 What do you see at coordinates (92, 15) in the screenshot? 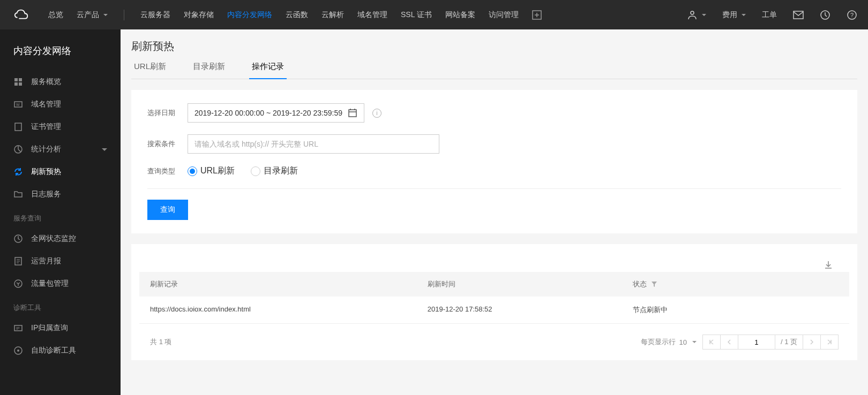
I see `nav-products: 云产品` at bounding box center [92, 15].